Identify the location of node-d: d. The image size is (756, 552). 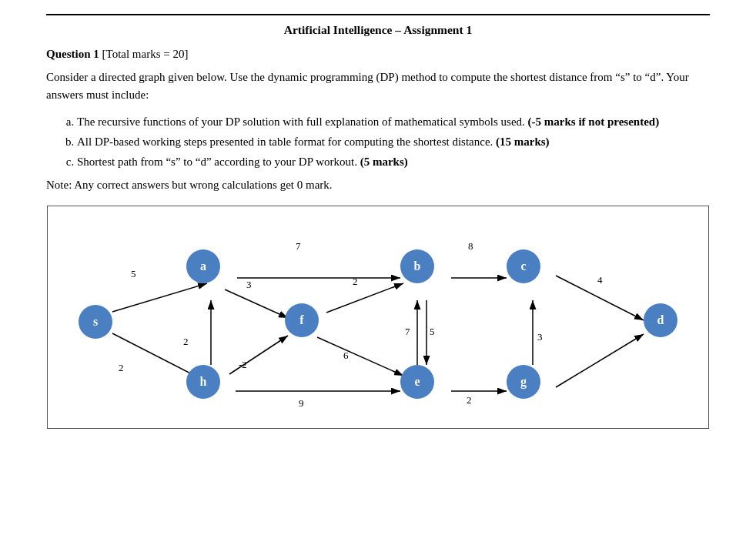
(661, 320).